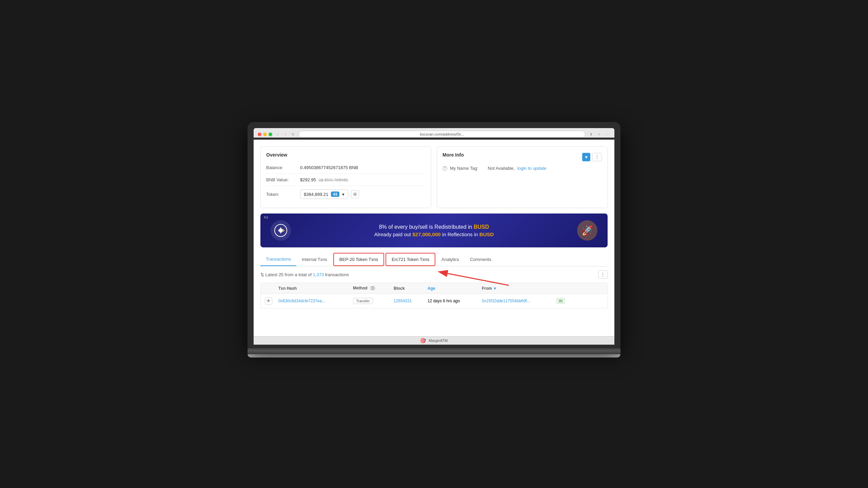 The width and height of the screenshot is (868, 488). Describe the element at coordinates (363, 301) in the screenshot. I see `method-badge: Transfer` at that location.